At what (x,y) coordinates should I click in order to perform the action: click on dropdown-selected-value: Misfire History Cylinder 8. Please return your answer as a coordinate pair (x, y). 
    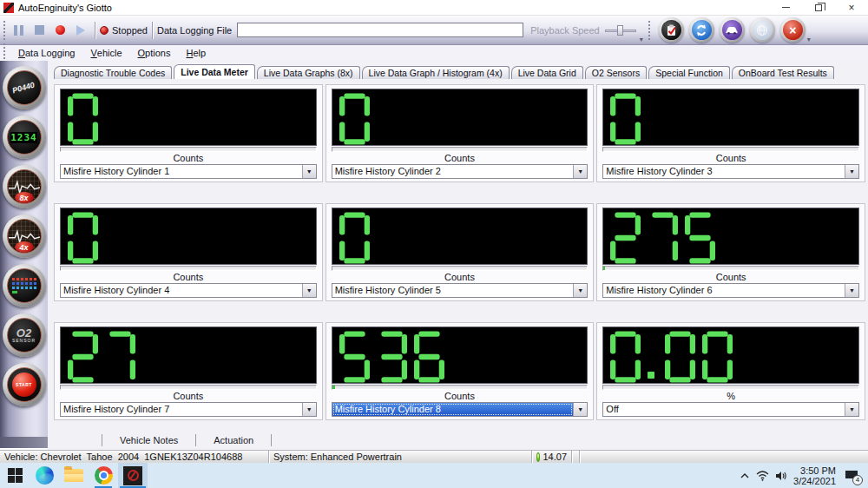
    Looking at the image, I should click on (453, 410).